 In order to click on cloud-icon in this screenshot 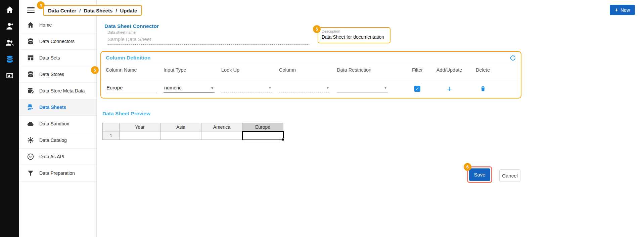, I will do `click(31, 124)`.